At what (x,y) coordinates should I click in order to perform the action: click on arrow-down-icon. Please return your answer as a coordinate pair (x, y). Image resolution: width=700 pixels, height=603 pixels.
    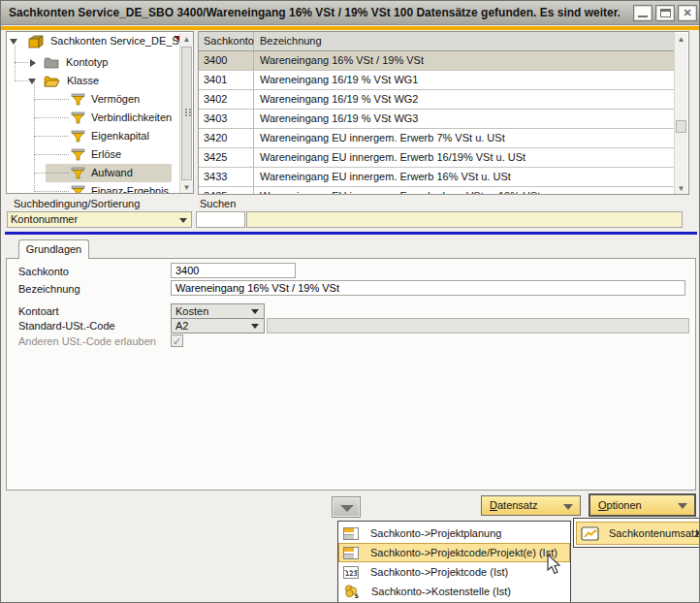
    Looking at the image, I should click on (347, 508).